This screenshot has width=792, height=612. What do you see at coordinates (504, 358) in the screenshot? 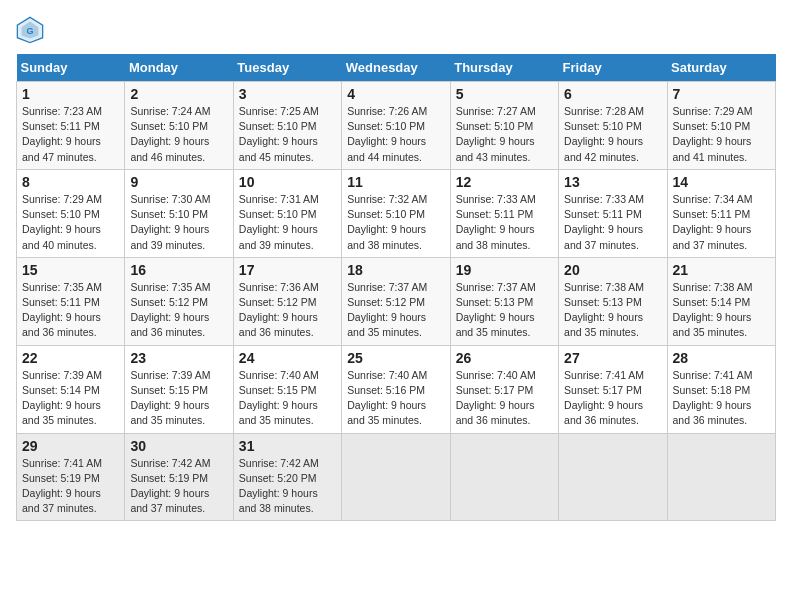
I see `day-number: 26` at bounding box center [504, 358].